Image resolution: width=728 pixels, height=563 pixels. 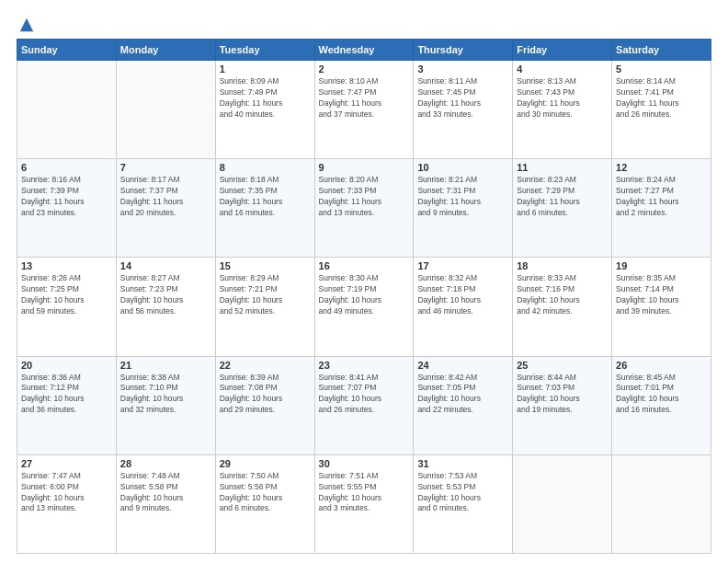 I want to click on calendar-cell: 24Sunrise: 8:42 AM Sunset: 7:05 PM Dayli…, so click(x=463, y=405).